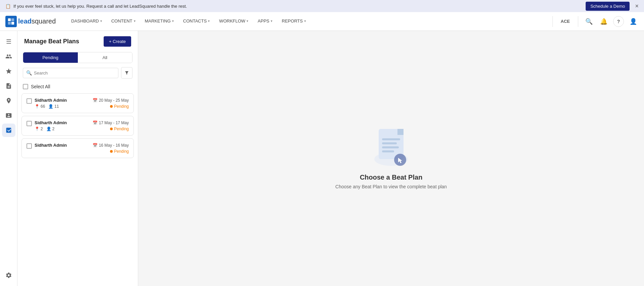 This screenshot has height=286, width=644. What do you see at coordinates (51, 145) in the screenshot?
I see `card-name-3: Sidharth Admin` at bounding box center [51, 145].